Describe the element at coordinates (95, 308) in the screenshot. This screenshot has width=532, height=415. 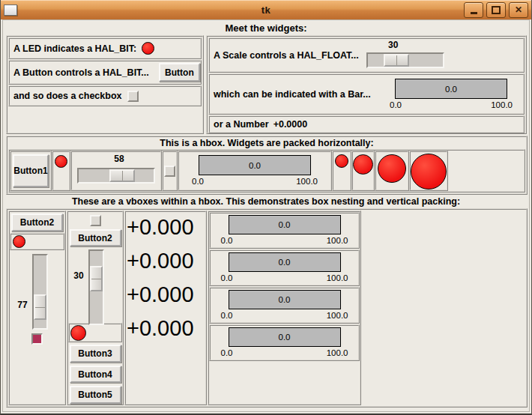
I see `vbox-col2: Button2 30 Button3 Button4 Button5` at that location.